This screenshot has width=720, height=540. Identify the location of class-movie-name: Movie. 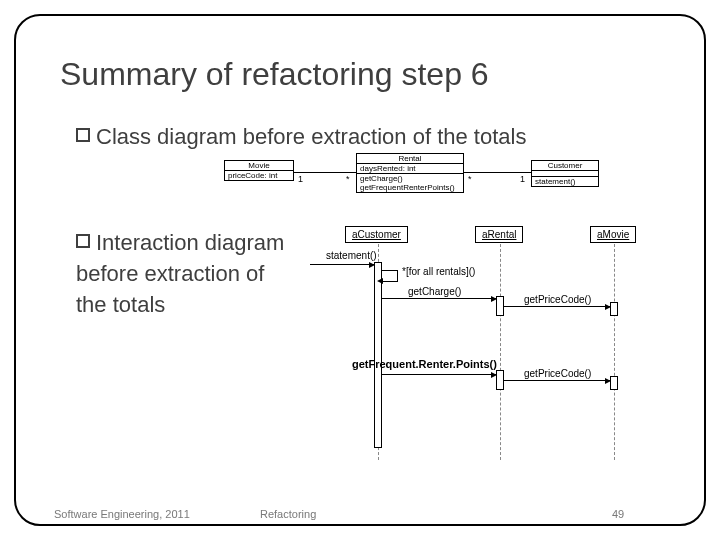
(259, 166).